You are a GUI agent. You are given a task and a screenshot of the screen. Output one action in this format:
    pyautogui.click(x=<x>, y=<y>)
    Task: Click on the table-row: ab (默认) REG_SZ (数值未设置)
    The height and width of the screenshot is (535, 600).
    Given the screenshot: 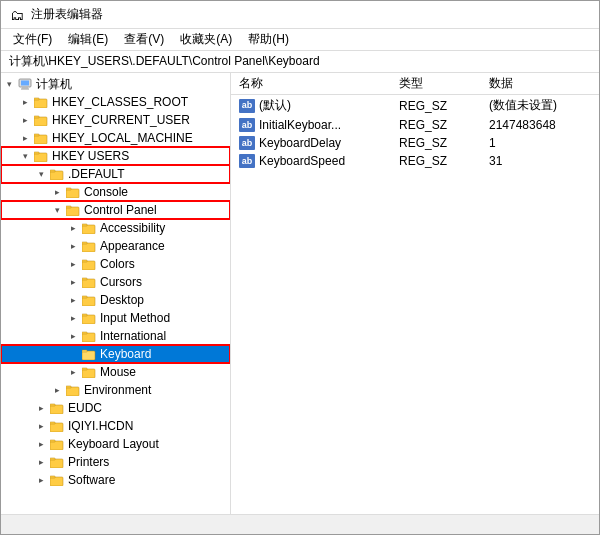 What is the action you would take?
    pyautogui.click(x=415, y=106)
    